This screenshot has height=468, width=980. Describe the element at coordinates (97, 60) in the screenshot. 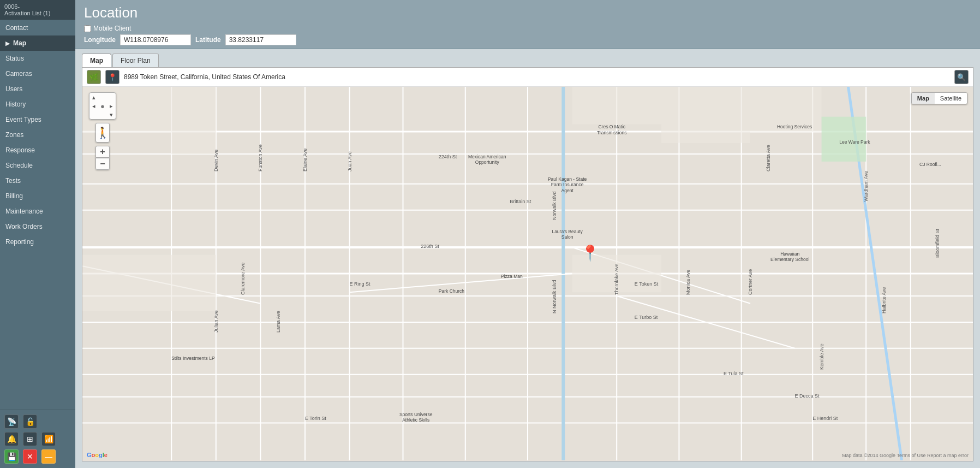

I see `tab-map: Map` at that location.